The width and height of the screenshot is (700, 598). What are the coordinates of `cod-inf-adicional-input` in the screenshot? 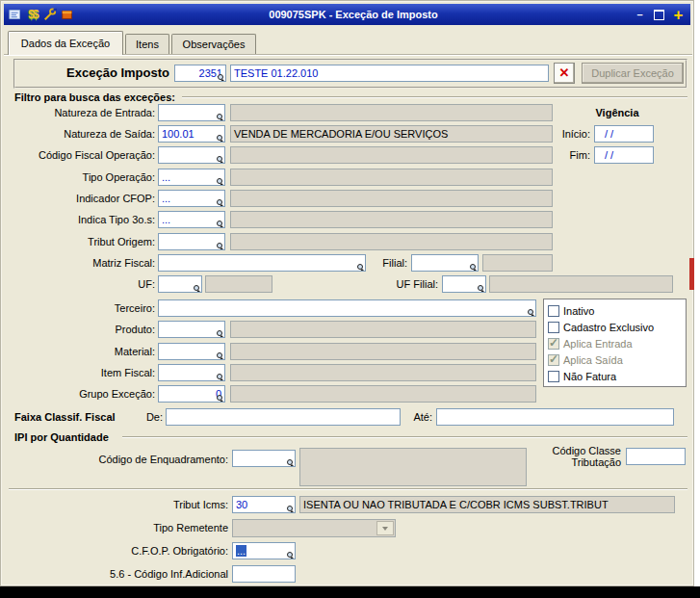 It's located at (264, 574).